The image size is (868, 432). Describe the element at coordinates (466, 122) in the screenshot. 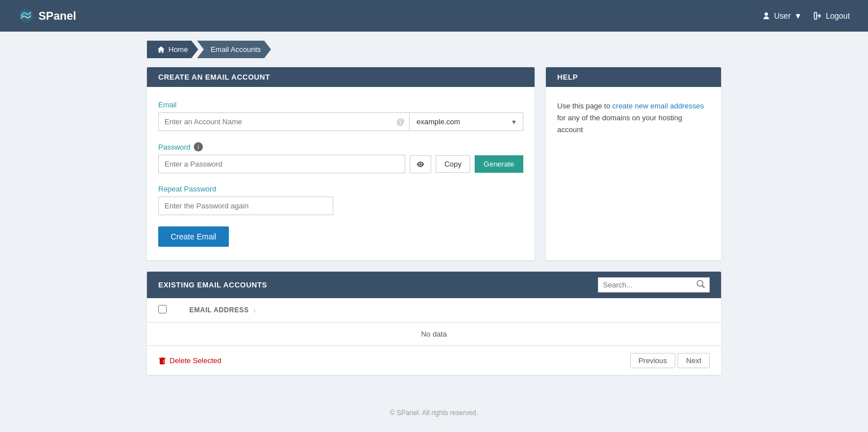

I see `domain-select-wrapper: example.com ▼` at that location.